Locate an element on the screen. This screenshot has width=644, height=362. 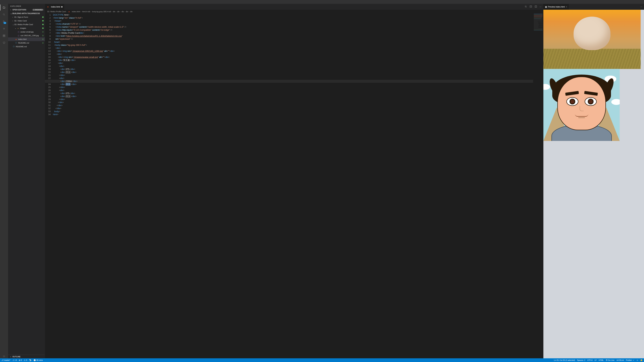
status-sync: ↓1 ↑0 is located at coordinates (14, 360).